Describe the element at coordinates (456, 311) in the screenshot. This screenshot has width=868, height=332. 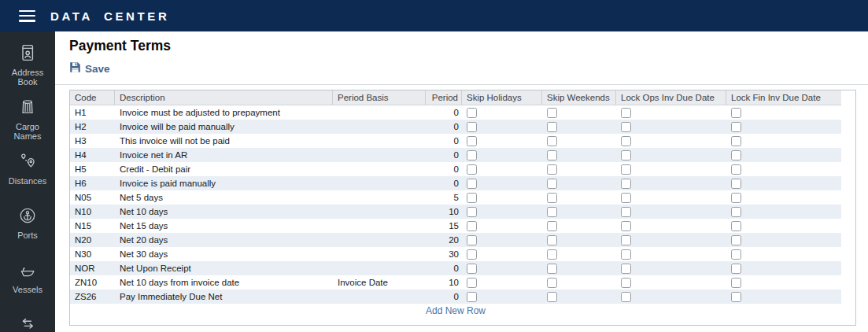
I see `add-new-row-button: Add New Row` at that location.